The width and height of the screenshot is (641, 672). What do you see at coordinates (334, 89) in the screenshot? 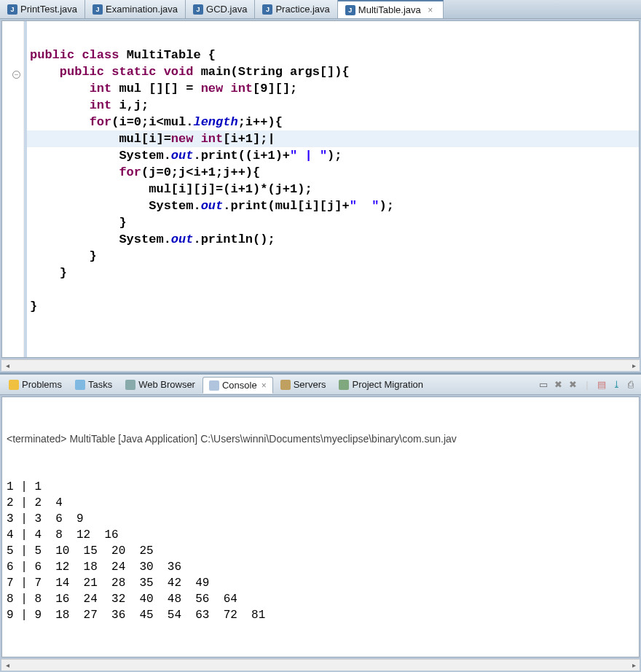
I see `code-line: int mul [][] = new int[9][];` at bounding box center [334, 89].